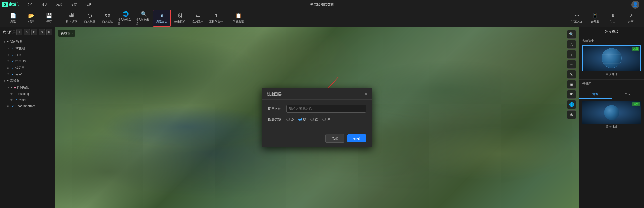  What do you see at coordinates (15, 88) in the screenshot?
I see `folder-icon-sample-scene: ■` at bounding box center [15, 88].